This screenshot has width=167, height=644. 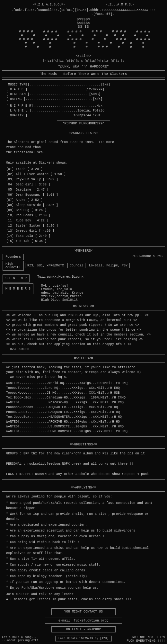 I want to click on top-header: -=.Z.L.A.I.S.O.=- -.Z.L.A.M.P.3.-, so click(x=84, y=4).